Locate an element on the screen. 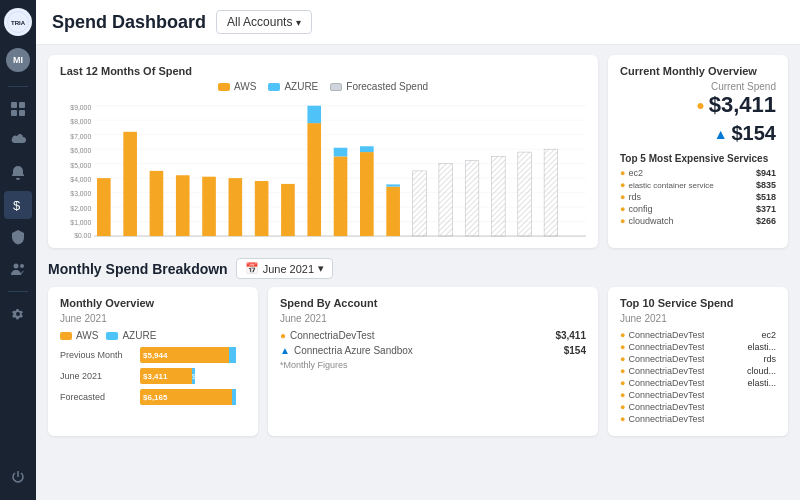  bell-nav-icon is located at coordinates (18, 173).